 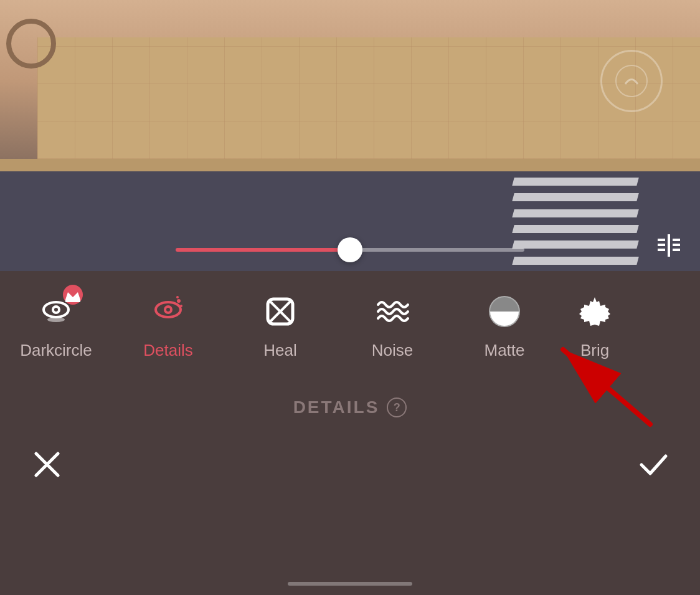 What do you see at coordinates (392, 350) in the screenshot?
I see `noise-label: Noise` at bounding box center [392, 350].